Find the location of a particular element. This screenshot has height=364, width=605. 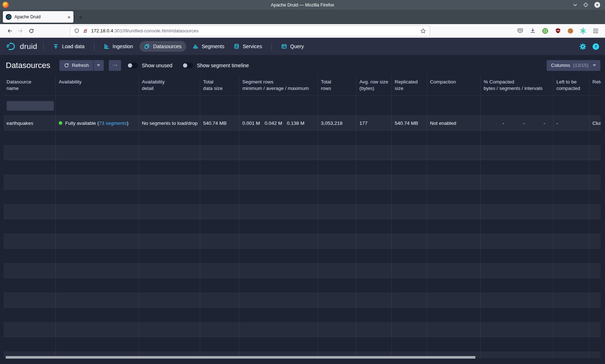

help-icon: ? is located at coordinates (596, 47).